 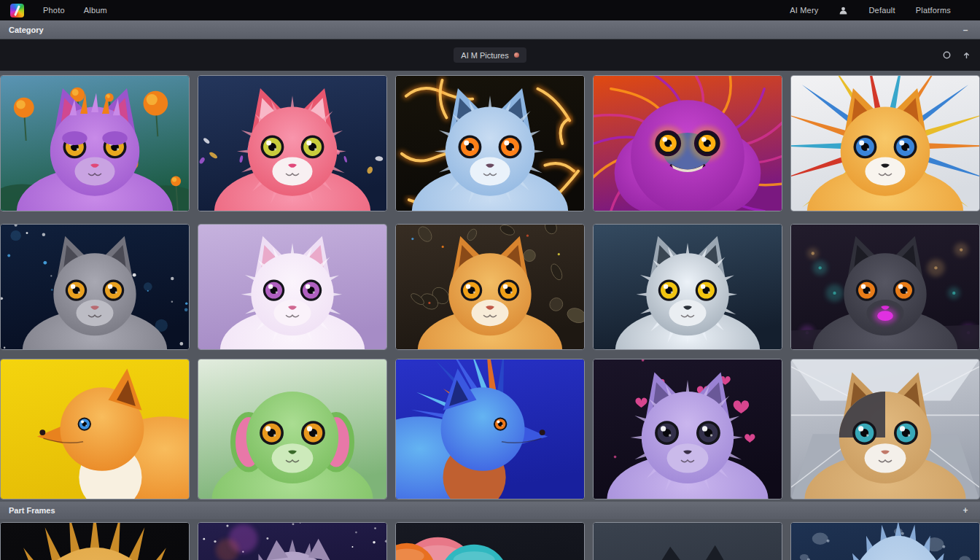 I want to click on filter-icon, so click(x=946, y=55).